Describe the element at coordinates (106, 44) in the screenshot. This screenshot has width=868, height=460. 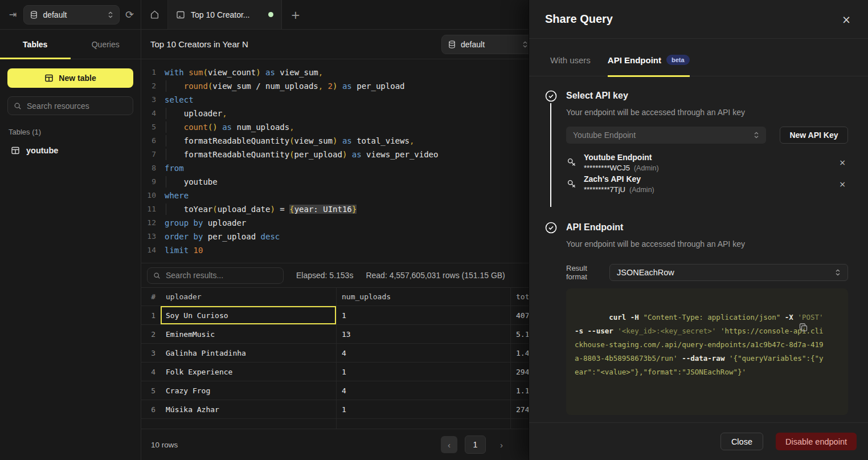
I see `tab-queries: Queries` at that location.